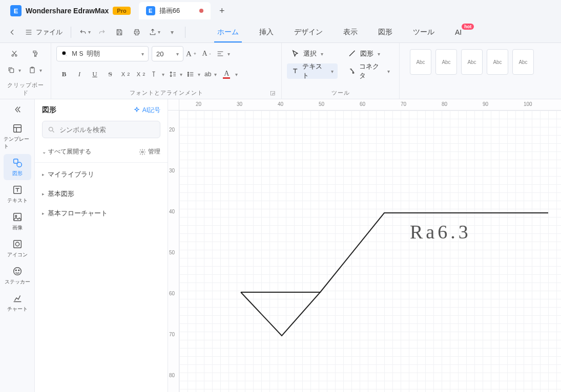 The width and height of the screenshot is (561, 392). I want to click on ai-symbols-button: AI記号, so click(147, 111).